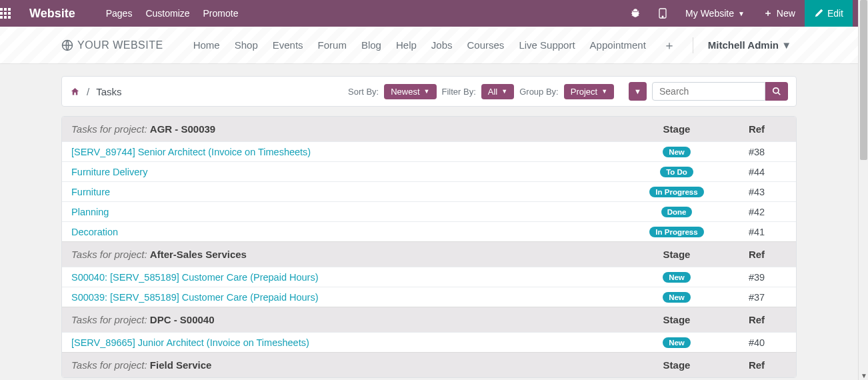  What do you see at coordinates (429, 342) in the screenshot?
I see `table-row: [SERV_89665] Junior Architect (Invoice o…` at bounding box center [429, 342].